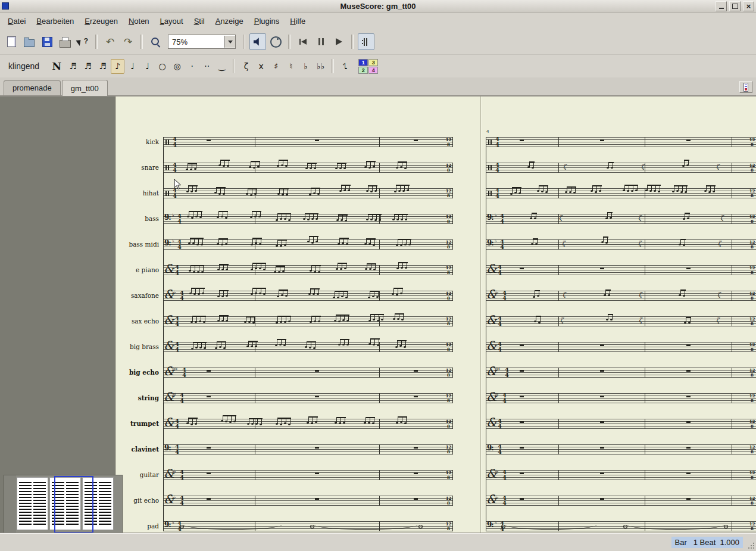 The image size is (756, 551). What do you see at coordinates (102, 67) in the screenshot?
I see `note-16th-button: ♬` at bounding box center [102, 67].